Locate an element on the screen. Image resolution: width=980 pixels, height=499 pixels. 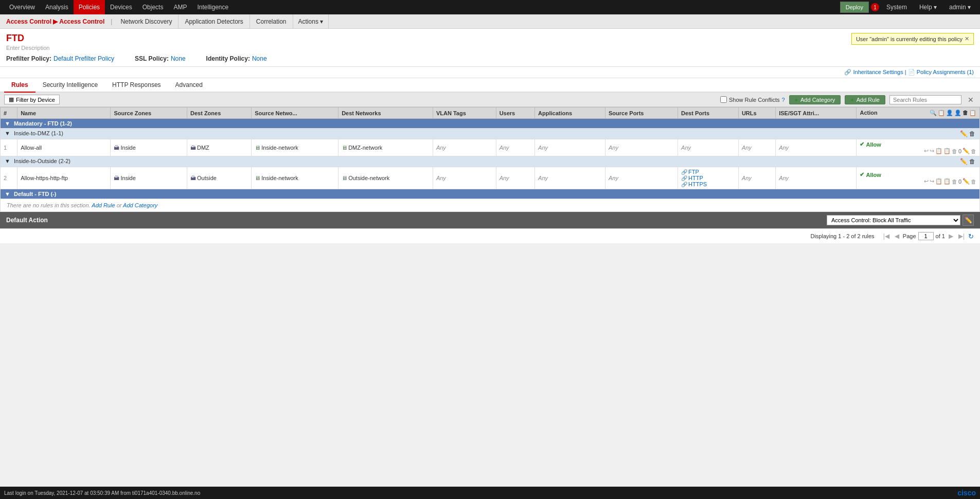
grid-icon: ▦ is located at coordinates (11, 100).